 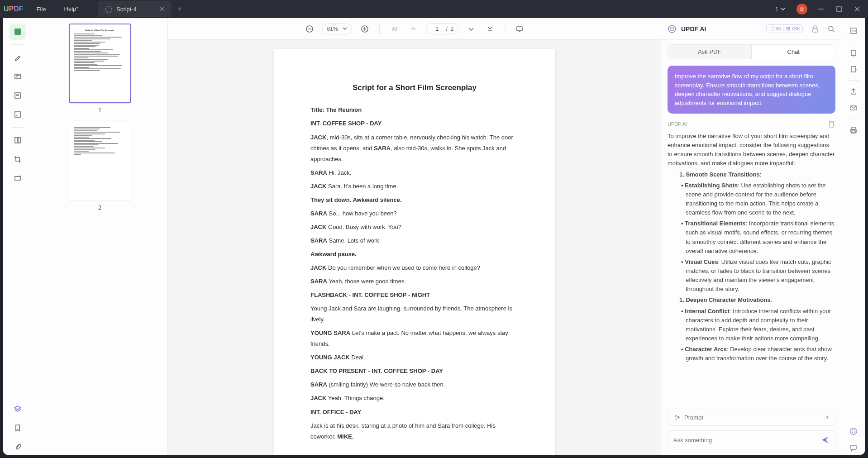 I want to click on maximize-button, so click(x=839, y=9).